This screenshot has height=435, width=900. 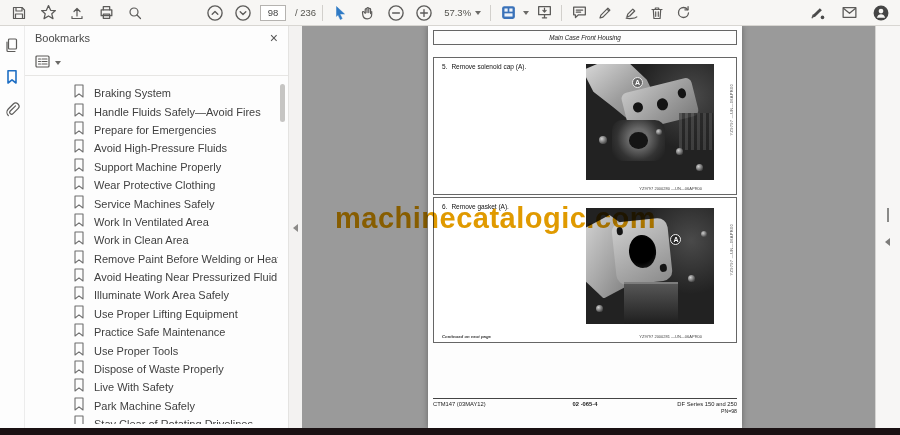 What do you see at coordinates (657, 13) in the screenshot?
I see `delete-button` at bounding box center [657, 13].